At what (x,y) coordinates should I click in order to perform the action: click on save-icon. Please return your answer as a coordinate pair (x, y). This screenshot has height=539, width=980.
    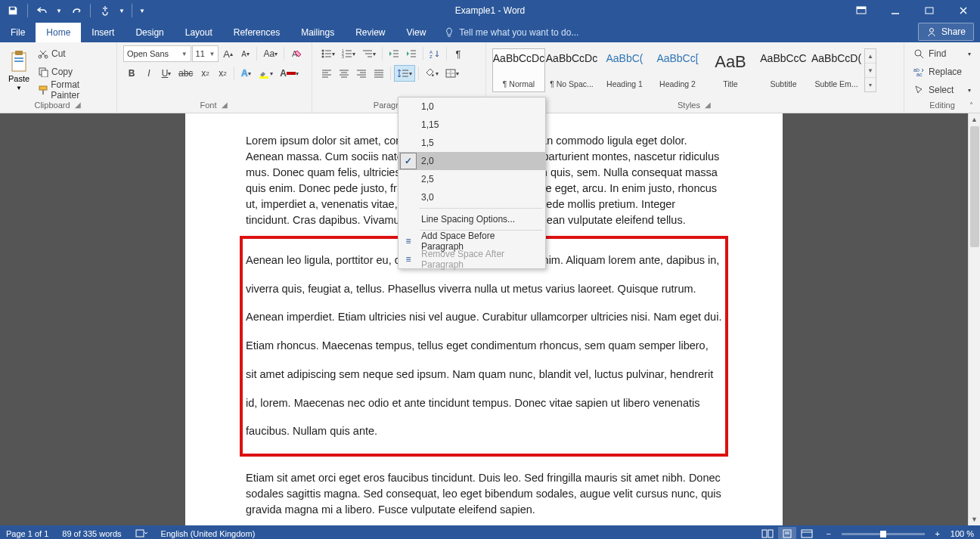
    Looking at the image, I should click on (13, 11).